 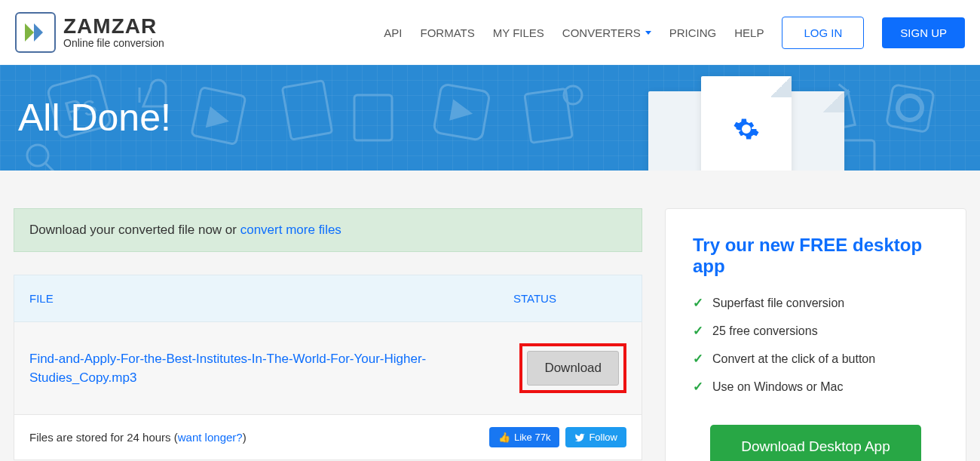 What do you see at coordinates (596, 438) in the screenshot?
I see `twitter-follow-button: Follow` at bounding box center [596, 438].